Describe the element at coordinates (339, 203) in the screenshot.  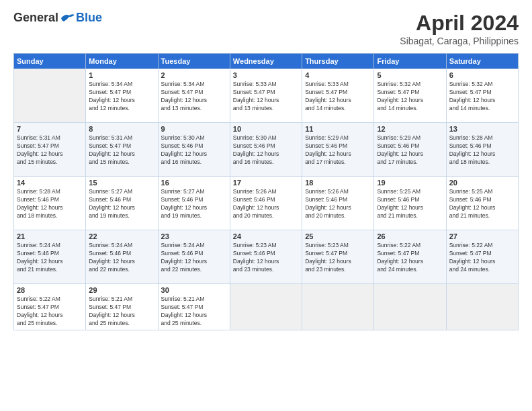
I see `calendar-cell: 18Sunrise: 5:26 AMSunset: 5:46 PMDayligh…` at that location.